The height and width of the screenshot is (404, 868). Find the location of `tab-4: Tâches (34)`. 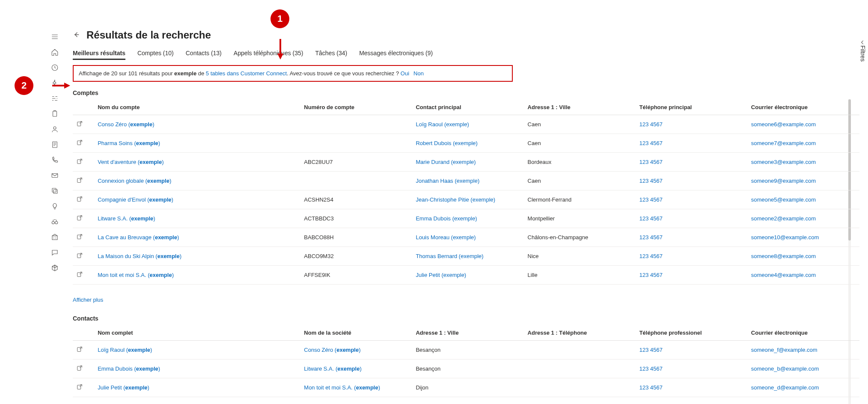

tab-4: Tâches (34) is located at coordinates (331, 55).